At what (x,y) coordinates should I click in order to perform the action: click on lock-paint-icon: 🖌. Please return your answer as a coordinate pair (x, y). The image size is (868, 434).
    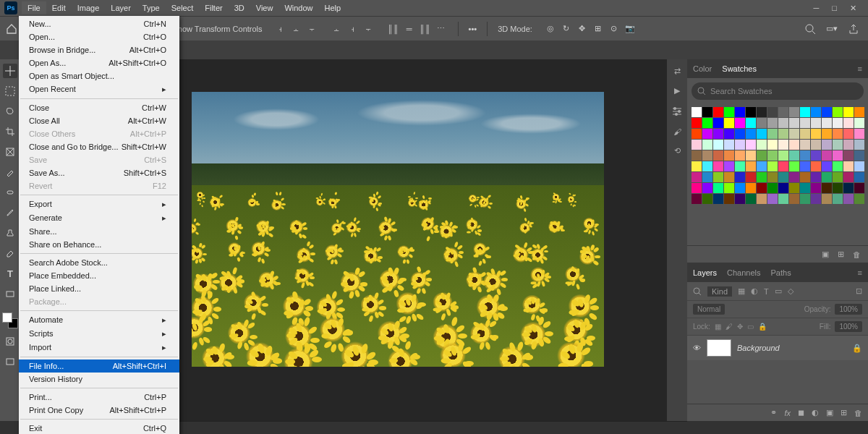
    Looking at the image, I should click on (729, 327).